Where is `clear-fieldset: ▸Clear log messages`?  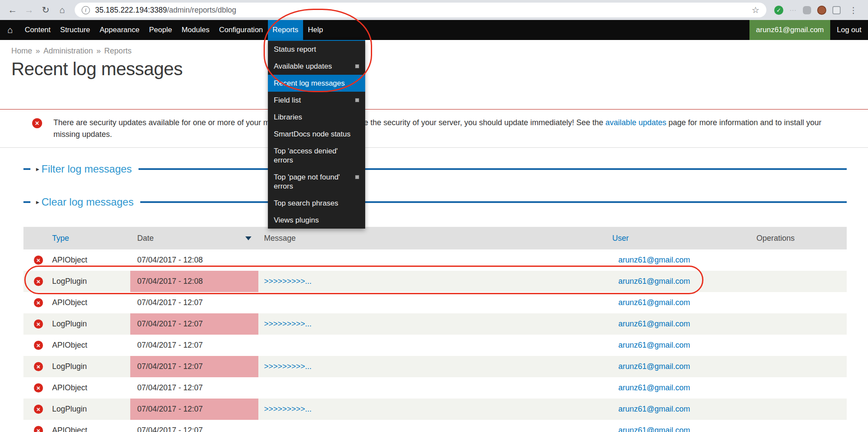
clear-fieldset: ▸Clear log messages is located at coordinates (435, 202).